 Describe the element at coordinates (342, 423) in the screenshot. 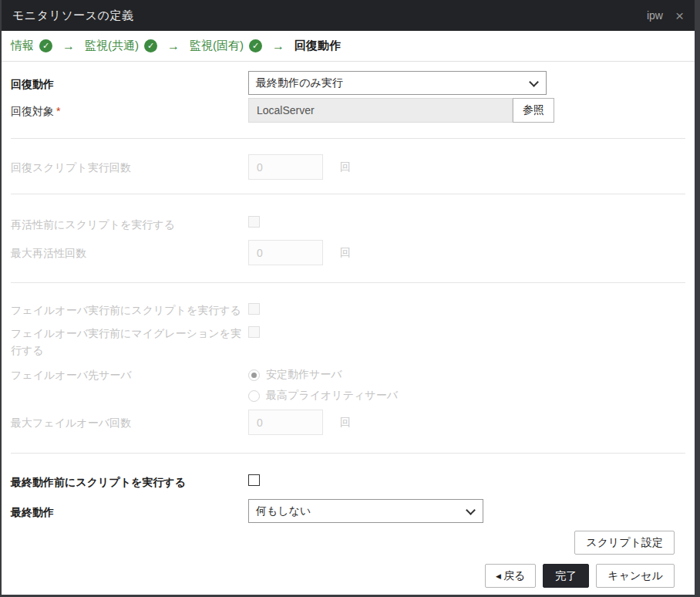

I see `row-max-failover: 最大フェイルオーバ回数 0 回` at that location.